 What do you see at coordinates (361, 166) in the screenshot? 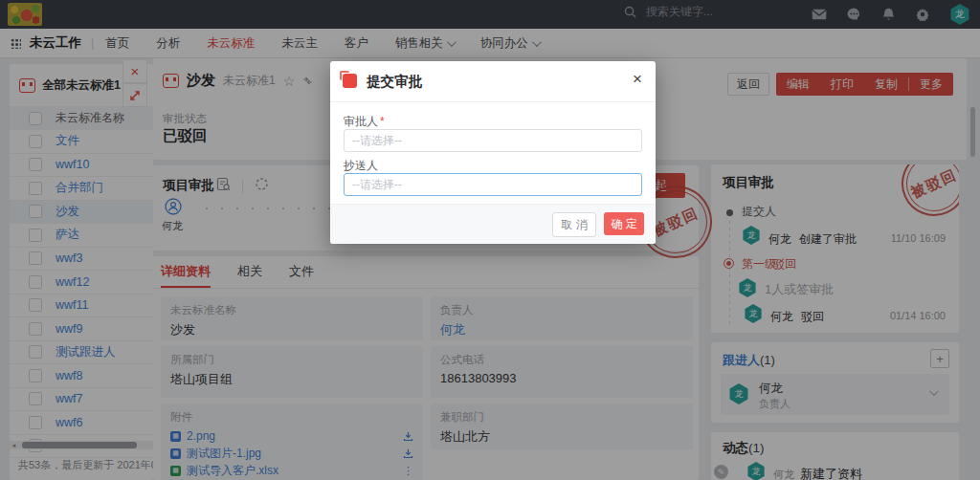
I see `cc-field-label: 抄送人` at bounding box center [361, 166].